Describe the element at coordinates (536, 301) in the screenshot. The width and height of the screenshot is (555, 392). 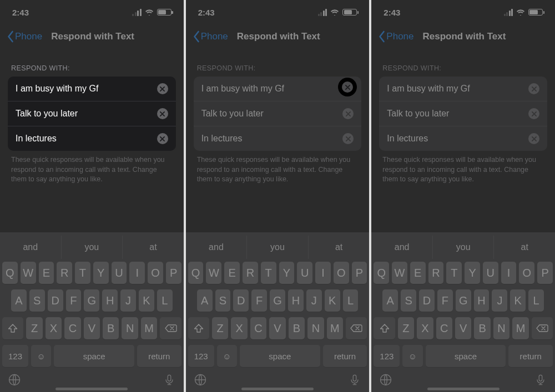
I see `key-l: L` at that location.